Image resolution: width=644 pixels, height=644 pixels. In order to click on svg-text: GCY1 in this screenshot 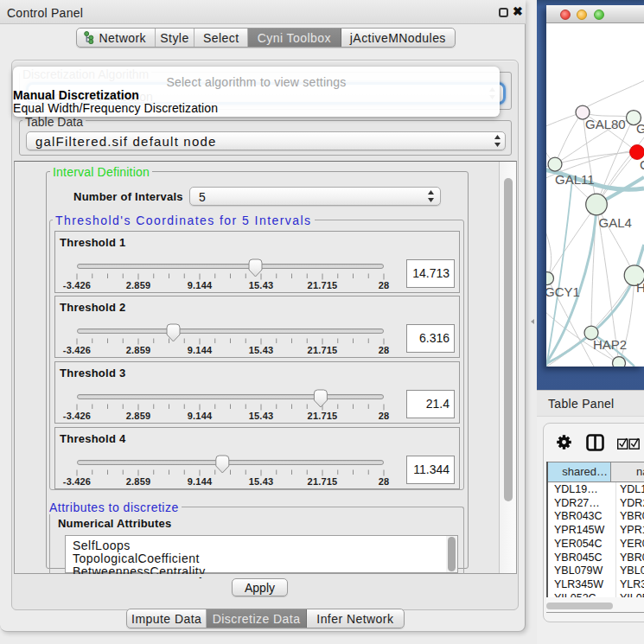, I will do `click(564, 292)`.